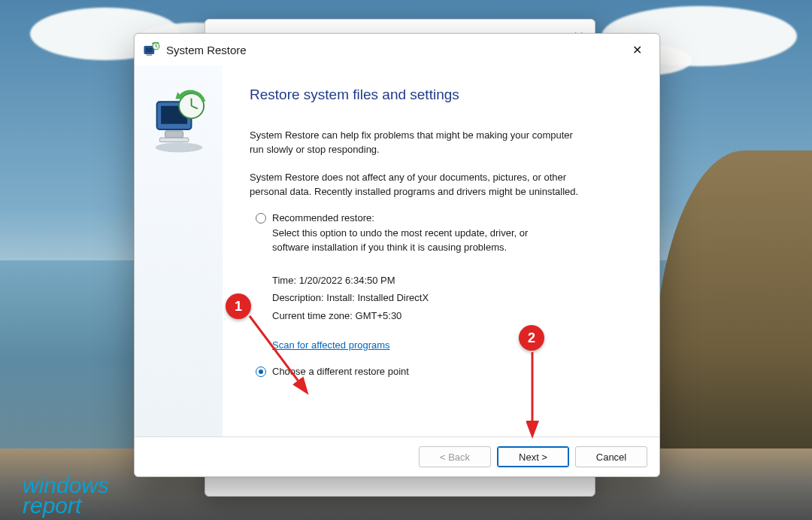 This screenshot has width=812, height=520. What do you see at coordinates (533, 457) in the screenshot?
I see `next-button: Next >` at bounding box center [533, 457].